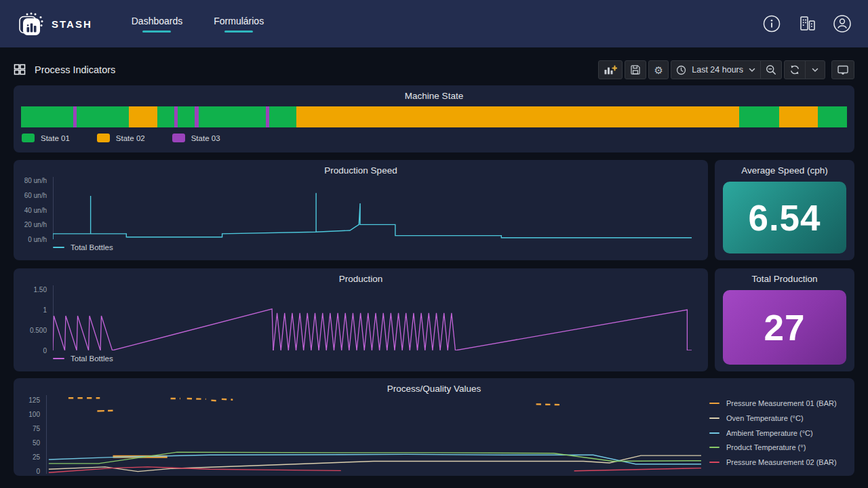 Image resolution: width=868 pixels, height=488 pixels. I want to click on user-button, so click(842, 24).